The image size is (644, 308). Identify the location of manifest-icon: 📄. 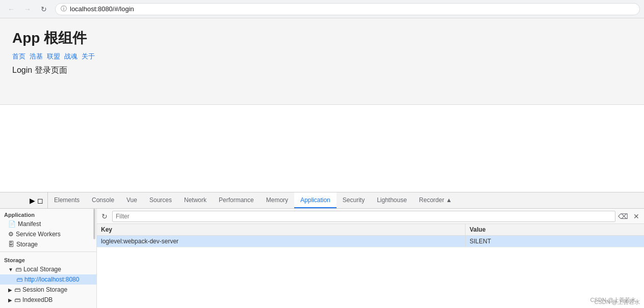
(12, 224).